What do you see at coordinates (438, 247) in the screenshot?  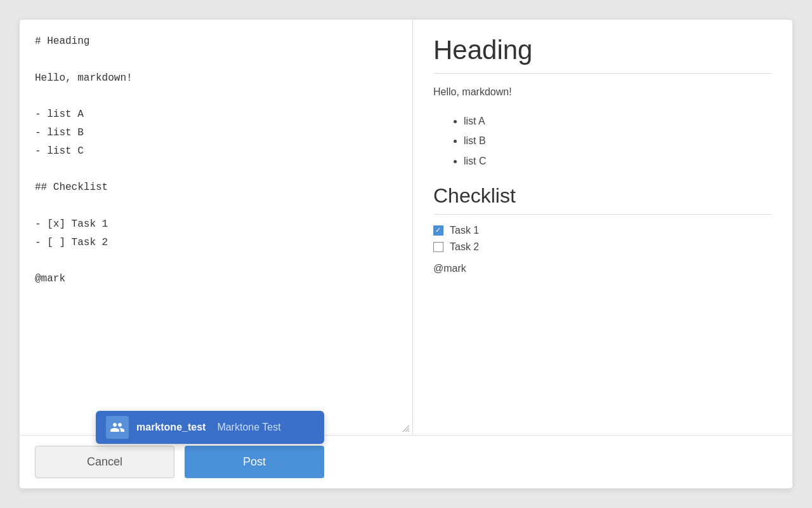 I see `task2-checkbox` at bounding box center [438, 247].